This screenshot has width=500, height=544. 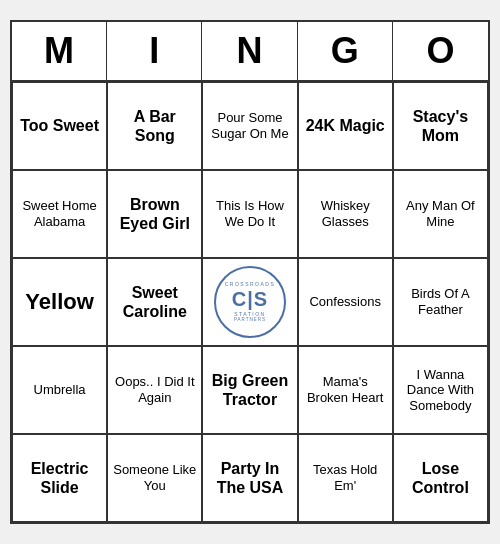 I want to click on header-letter: G, so click(x=346, y=51).